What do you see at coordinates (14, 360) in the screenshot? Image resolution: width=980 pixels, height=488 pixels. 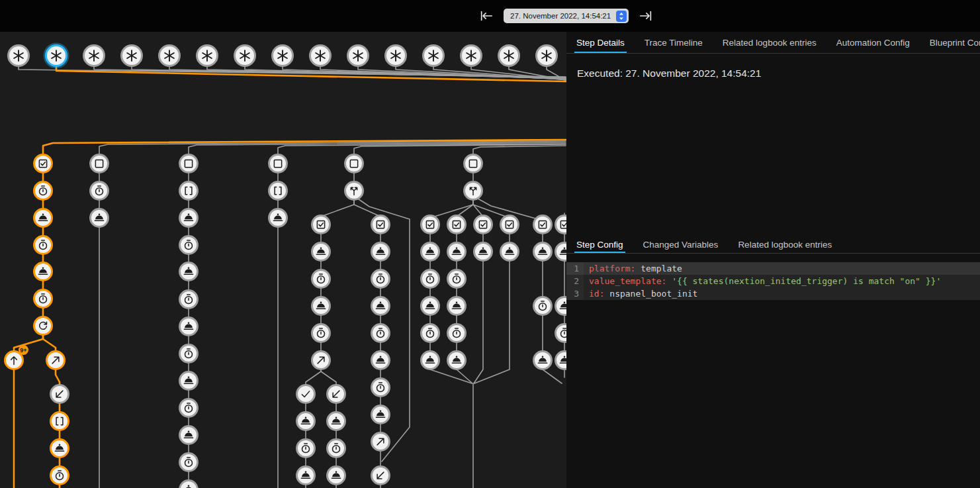 I see `jump-up-node: 9+` at bounding box center [14, 360].